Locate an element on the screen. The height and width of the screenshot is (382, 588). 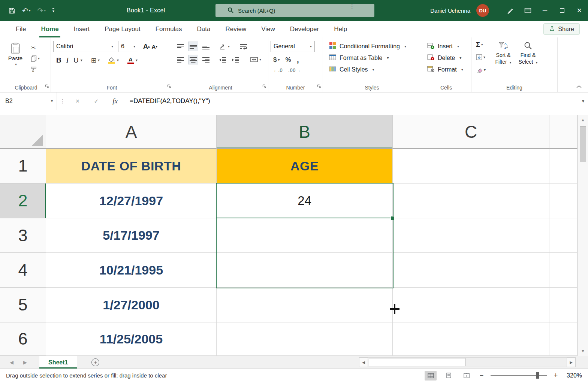
wrap-text-button is located at coordinates (244, 46).